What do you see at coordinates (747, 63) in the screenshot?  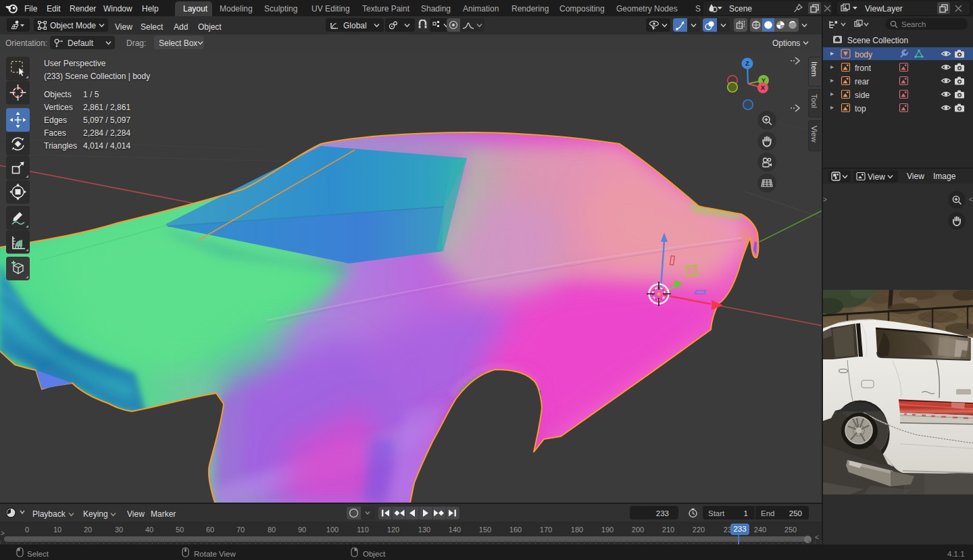 I see `svg-text: Z` at bounding box center [747, 63].